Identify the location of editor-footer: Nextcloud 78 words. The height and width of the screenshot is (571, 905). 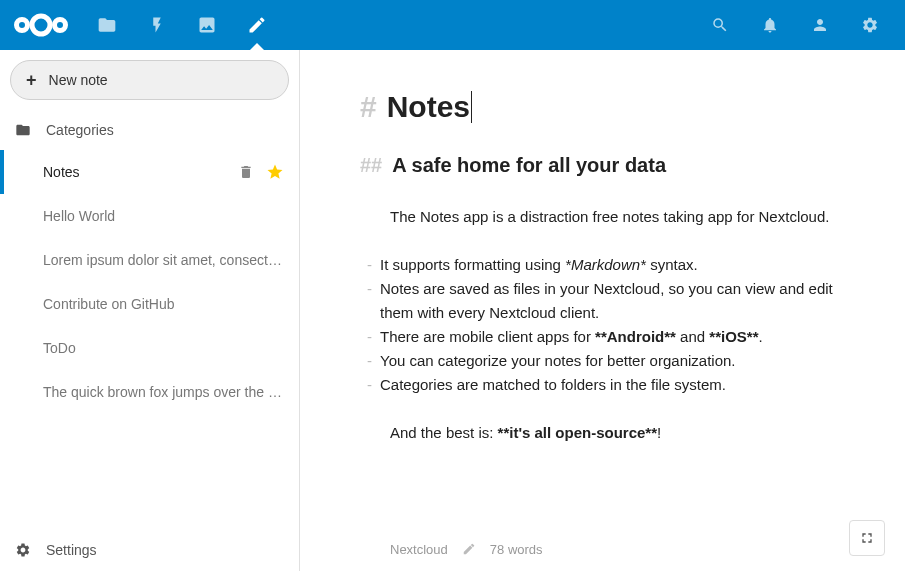
(612, 549).